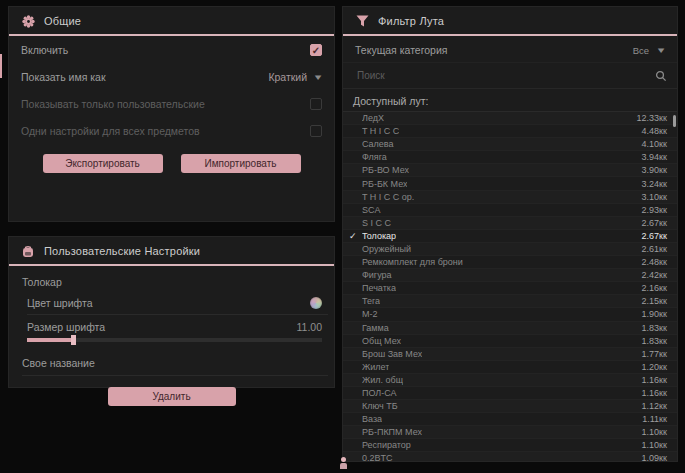 Image resolution: width=685 pixels, height=473 pixels. I want to click on item-value: 3.24кк, so click(654, 184).